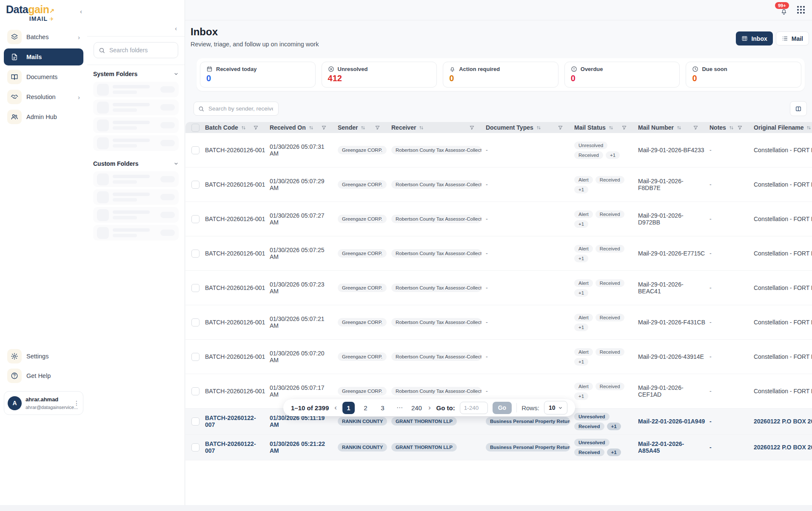 This screenshot has height=511, width=812. I want to click on status-pill: Alert, so click(584, 283).